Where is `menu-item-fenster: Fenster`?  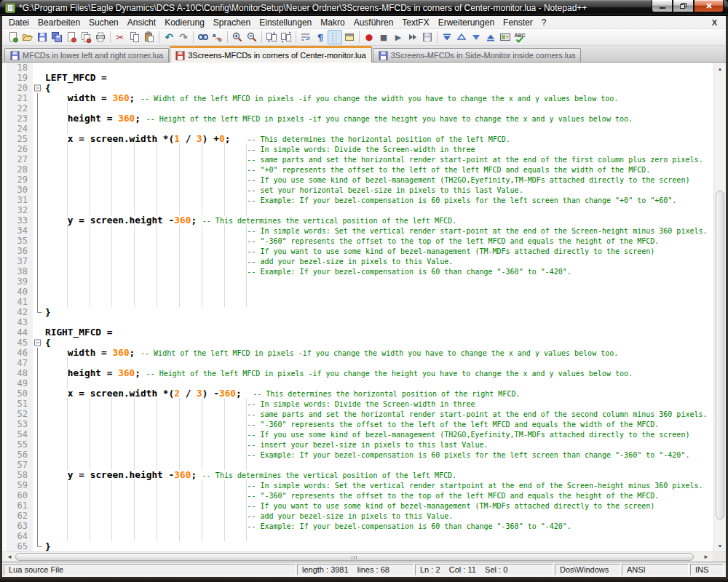 menu-item-fenster: Fenster is located at coordinates (518, 23).